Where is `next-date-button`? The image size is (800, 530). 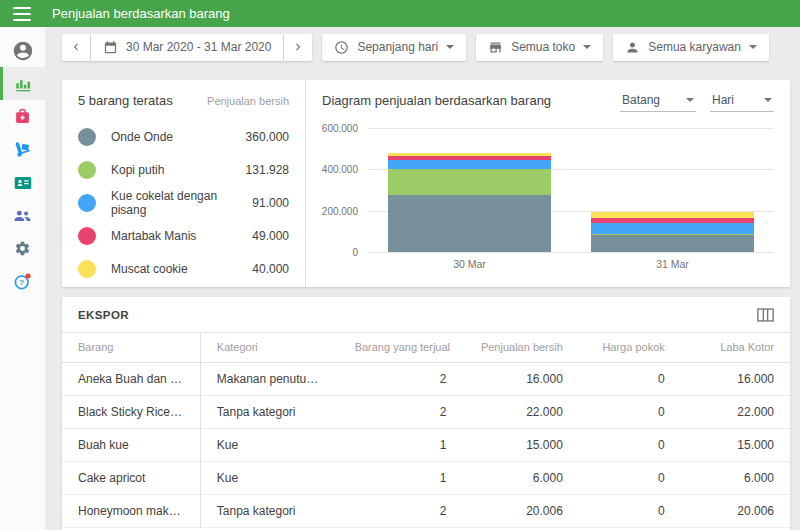
next-date-button is located at coordinates (298, 48).